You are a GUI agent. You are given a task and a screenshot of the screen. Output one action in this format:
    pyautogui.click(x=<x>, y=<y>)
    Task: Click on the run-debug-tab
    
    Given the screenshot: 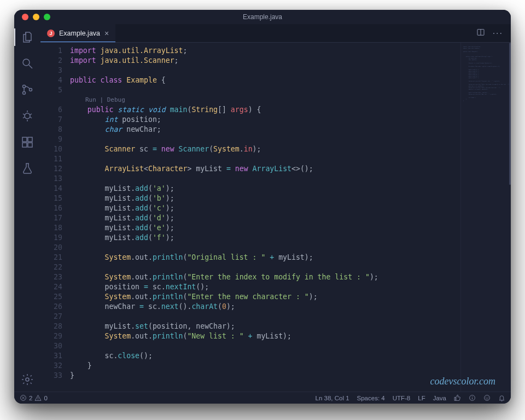 What is the action you would take?
    pyautogui.click(x=27, y=116)
    